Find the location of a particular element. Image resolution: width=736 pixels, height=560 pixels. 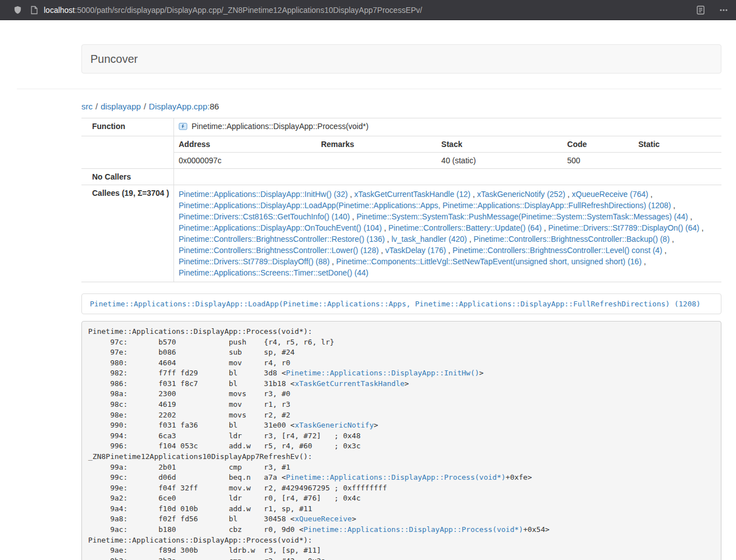

reader-mode-icon is located at coordinates (701, 10).